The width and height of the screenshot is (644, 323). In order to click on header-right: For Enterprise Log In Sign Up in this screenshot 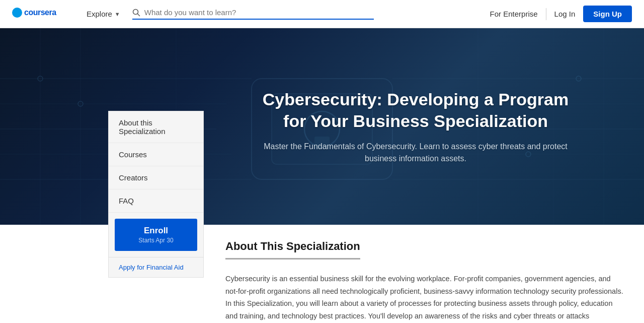, I will do `click(561, 14)`.